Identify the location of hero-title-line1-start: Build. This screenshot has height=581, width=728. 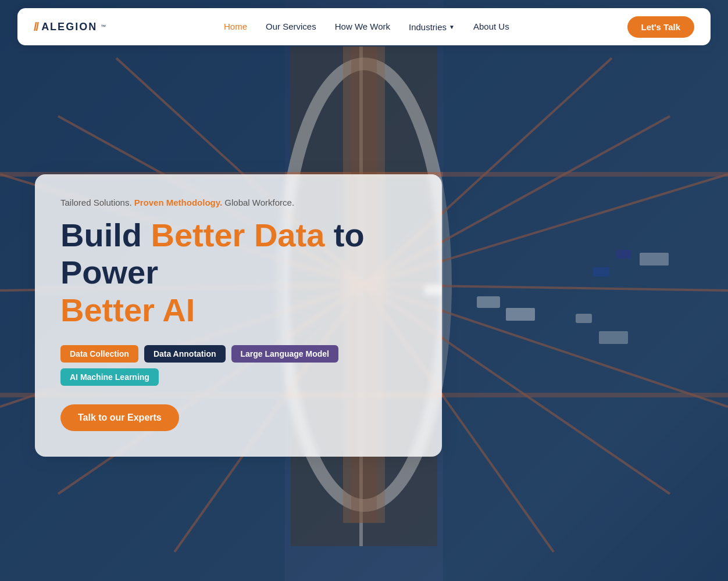
(106, 235).